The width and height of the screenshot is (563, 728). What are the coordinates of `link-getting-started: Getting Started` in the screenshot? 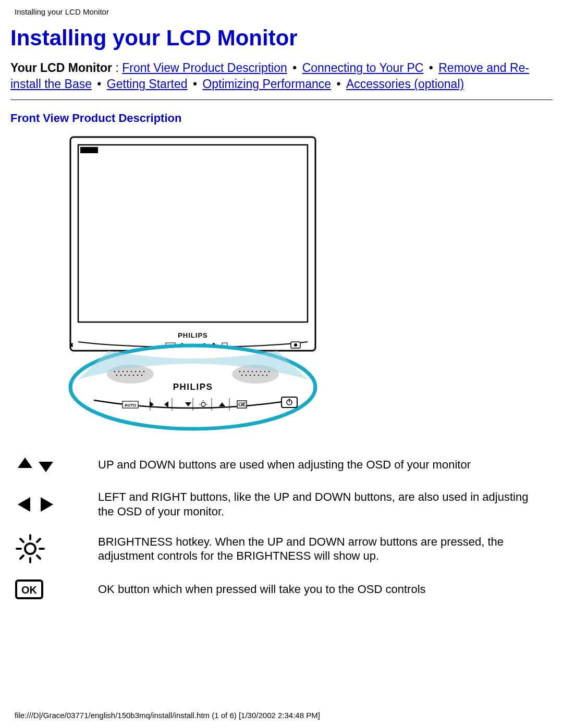 It's located at (147, 84).